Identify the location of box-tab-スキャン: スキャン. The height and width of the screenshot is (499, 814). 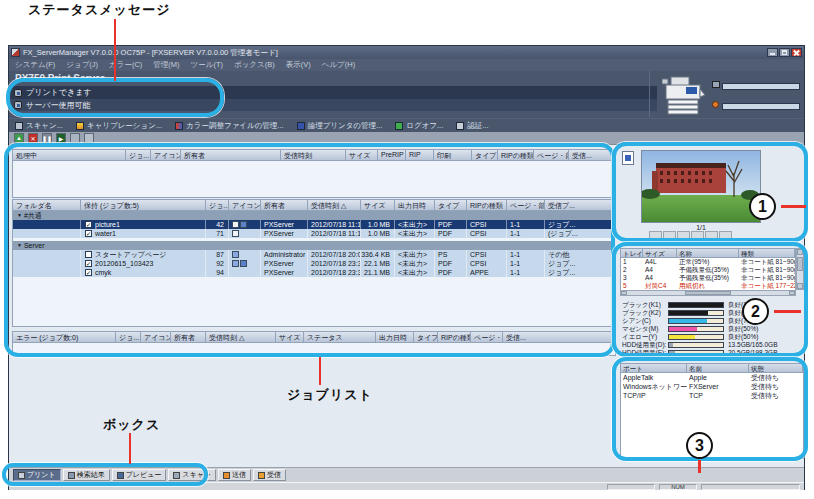
(192, 475).